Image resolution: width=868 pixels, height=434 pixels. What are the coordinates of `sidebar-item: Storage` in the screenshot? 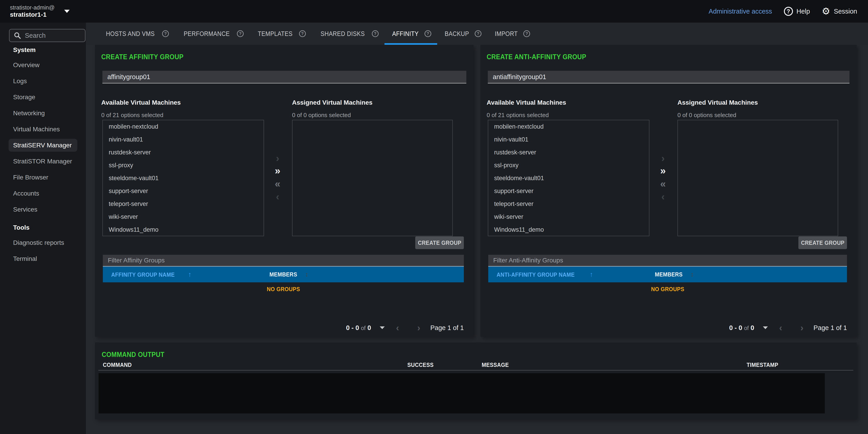 It's located at (43, 97).